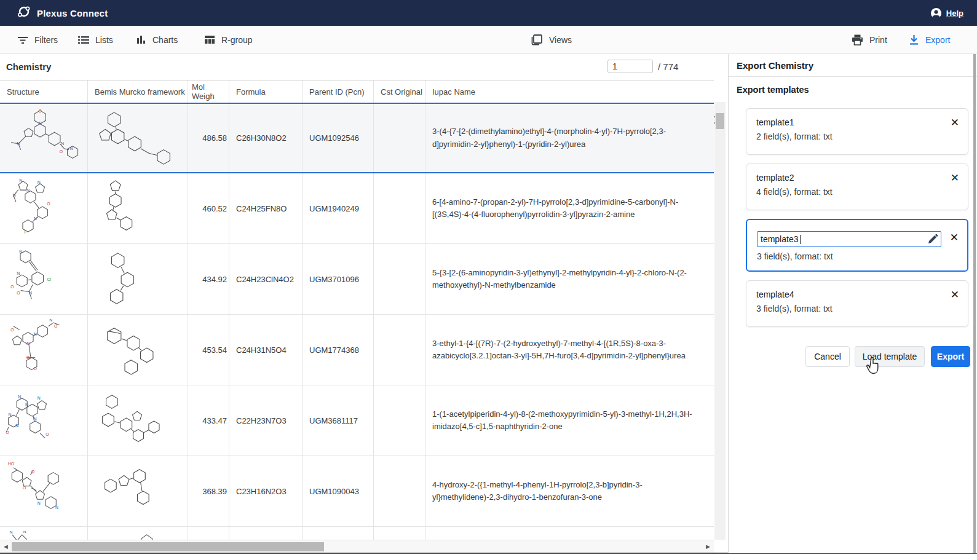 Image resolution: width=977 pixels, height=560 pixels. Describe the element at coordinates (951, 357) in the screenshot. I see `export-confirm-button: Export` at that location.